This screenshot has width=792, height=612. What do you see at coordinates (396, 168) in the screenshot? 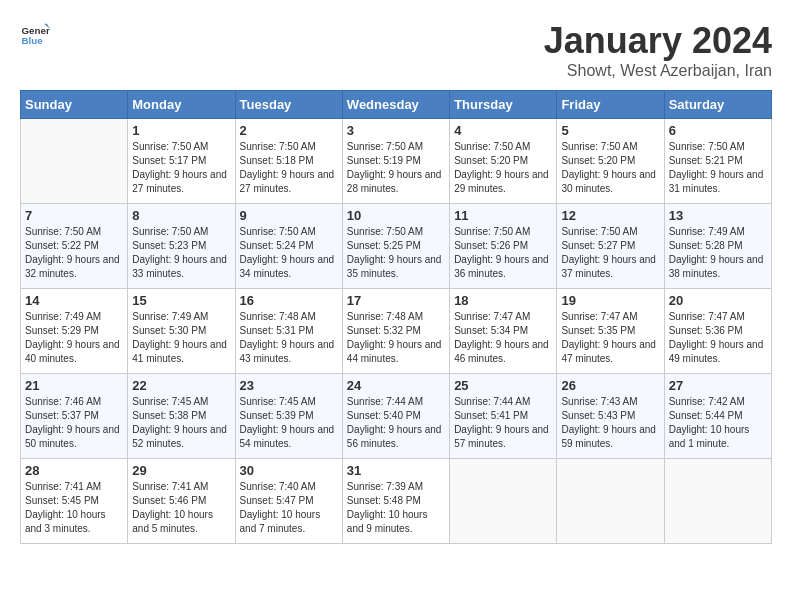
I see `day-info: Sunrise: 7:50 AMSunset: 5:19 PMDaylight:…` at bounding box center [396, 168].